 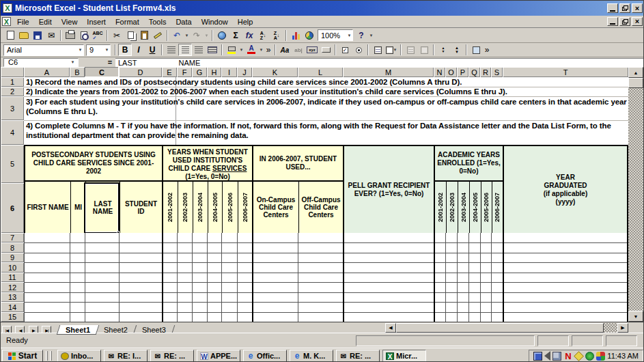 I want to click on col-header-i: I, so click(x=229, y=72).